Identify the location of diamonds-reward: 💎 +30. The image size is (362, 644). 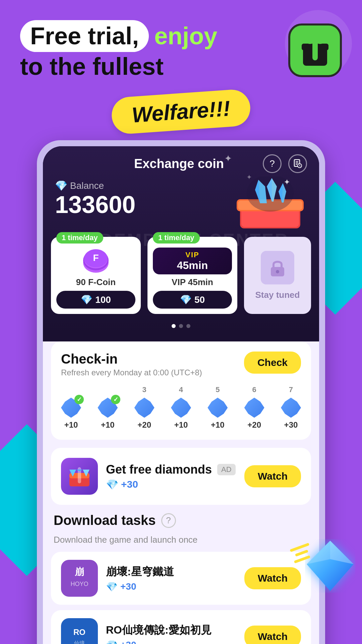
(171, 484).